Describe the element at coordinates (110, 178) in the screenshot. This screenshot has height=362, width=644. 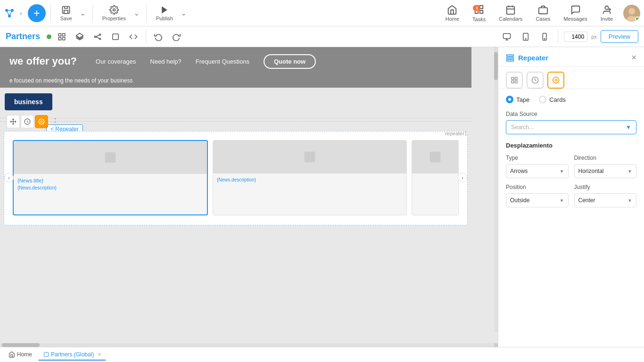
I see `card-item-1: {News.title} {News.description}` at that location.